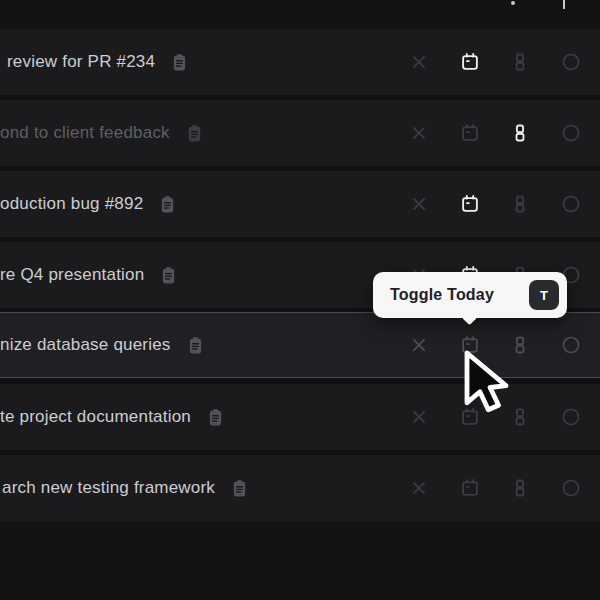  I want to click on task-title: arch new testing framework, so click(108, 488).